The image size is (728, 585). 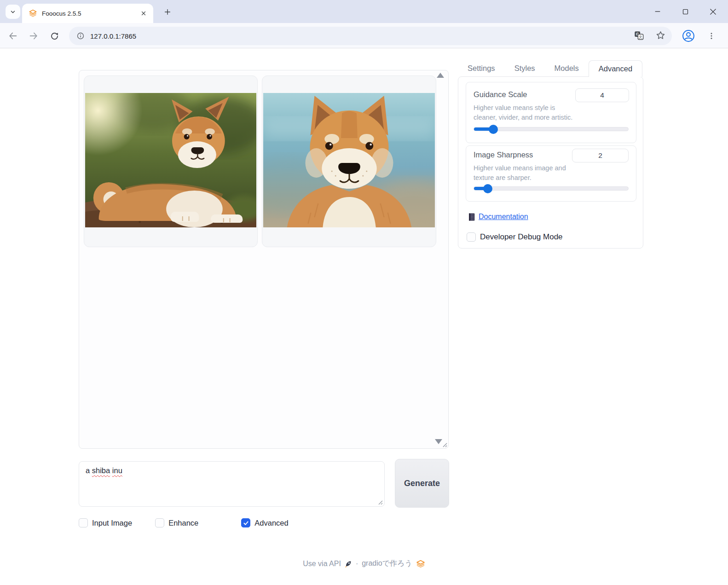 I want to click on settings-tabbar: Settings Styles Models Advanced, so click(x=550, y=69).